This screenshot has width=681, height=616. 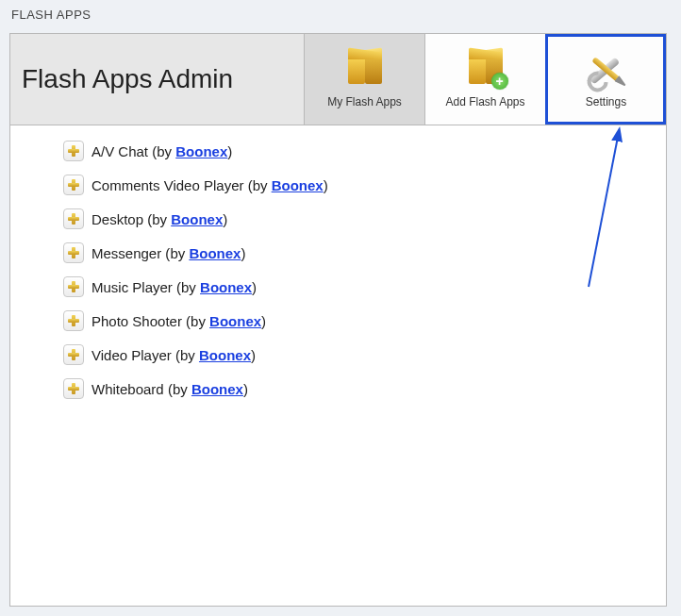 I want to click on app-name: A/V Chat, so click(x=120, y=151).